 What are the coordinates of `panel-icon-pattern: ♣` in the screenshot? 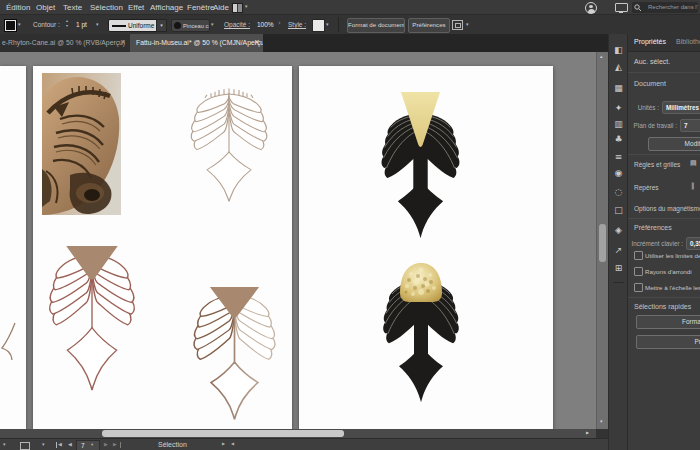 It's located at (618, 140).